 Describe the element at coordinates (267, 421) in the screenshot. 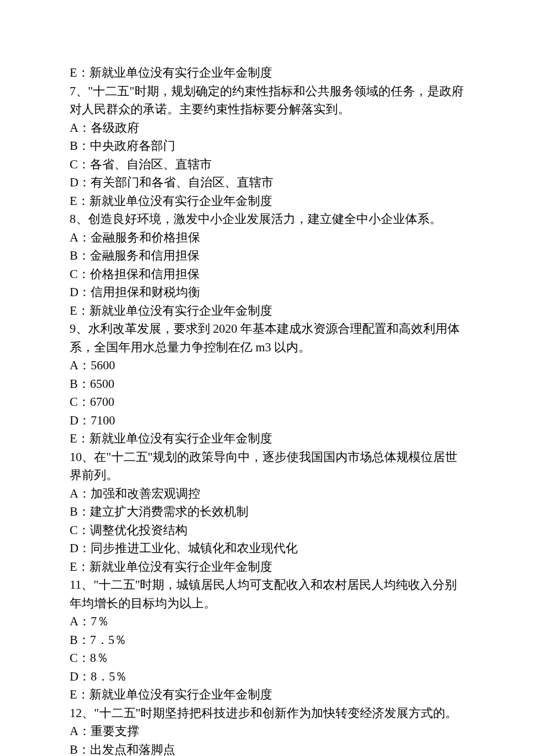

I see `text-line: D：7100` at that location.